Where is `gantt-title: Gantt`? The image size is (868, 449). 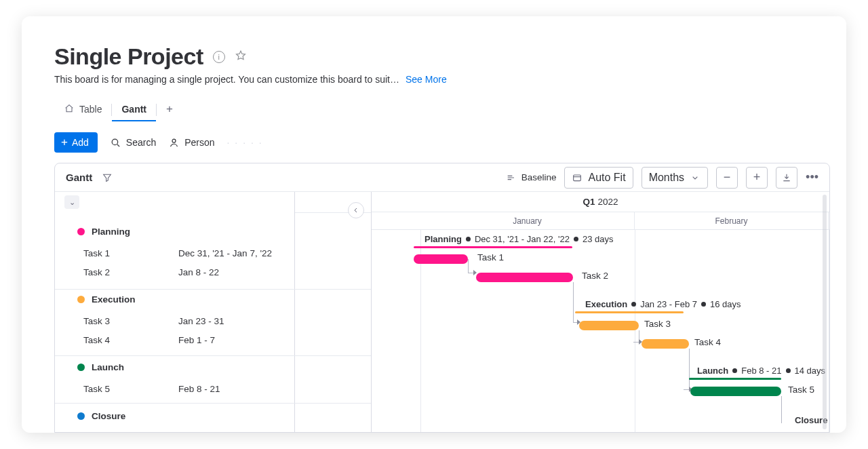
gantt-title: Gantt is located at coordinates (79, 178).